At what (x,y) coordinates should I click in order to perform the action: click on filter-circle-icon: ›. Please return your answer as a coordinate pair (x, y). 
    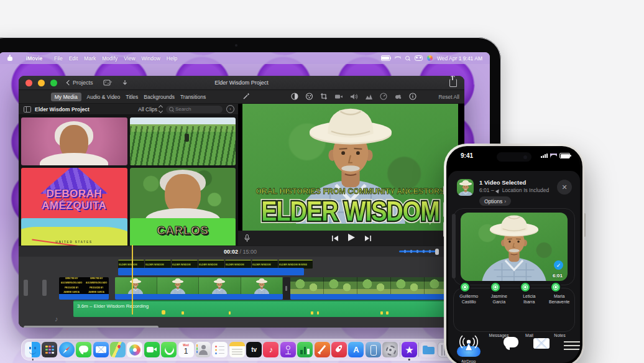
    Looking at the image, I should click on (230, 109).